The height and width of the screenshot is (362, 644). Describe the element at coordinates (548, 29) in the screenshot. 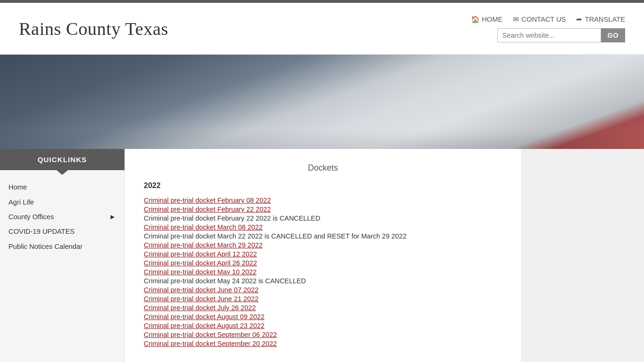

I see `header-right: 🏠 HOME ✉ CONTACT US ➦ TRANSLATE GO` at that location.